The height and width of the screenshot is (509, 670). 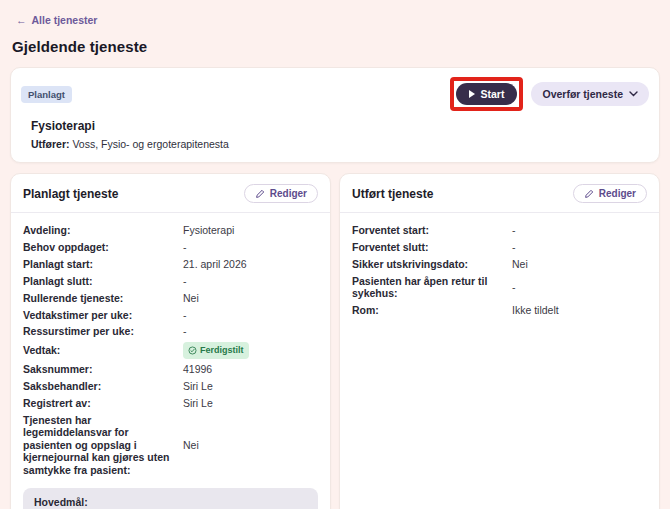 What do you see at coordinates (487, 94) in the screenshot?
I see `annotation-highlight-box: Start` at bounding box center [487, 94].